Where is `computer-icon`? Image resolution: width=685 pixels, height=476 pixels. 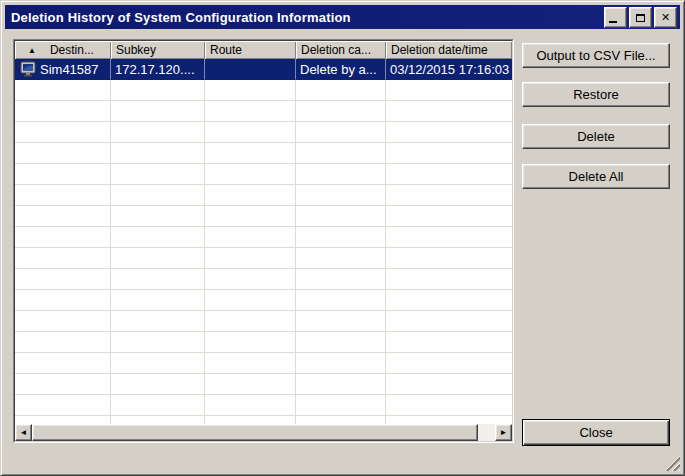 computer-icon is located at coordinates (28, 69).